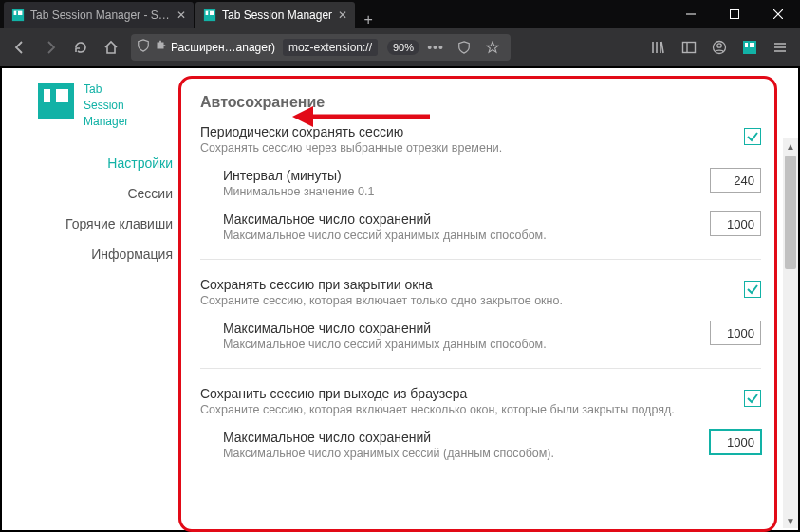 The image size is (800, 532). Describe the element at coordinates (780, 47) in the screenshot. I see `menu-icon` at that location.